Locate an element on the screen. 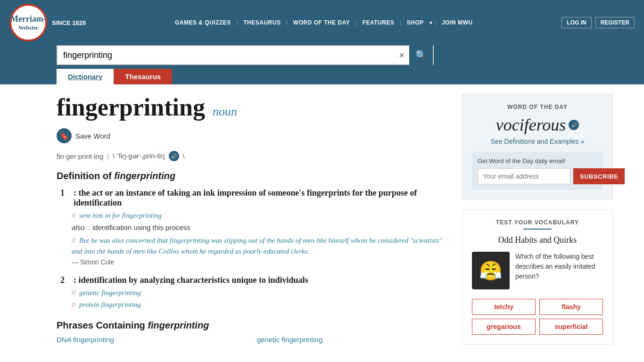  definition-heading-word: fingerprinting is located at coordinates (145, 176).